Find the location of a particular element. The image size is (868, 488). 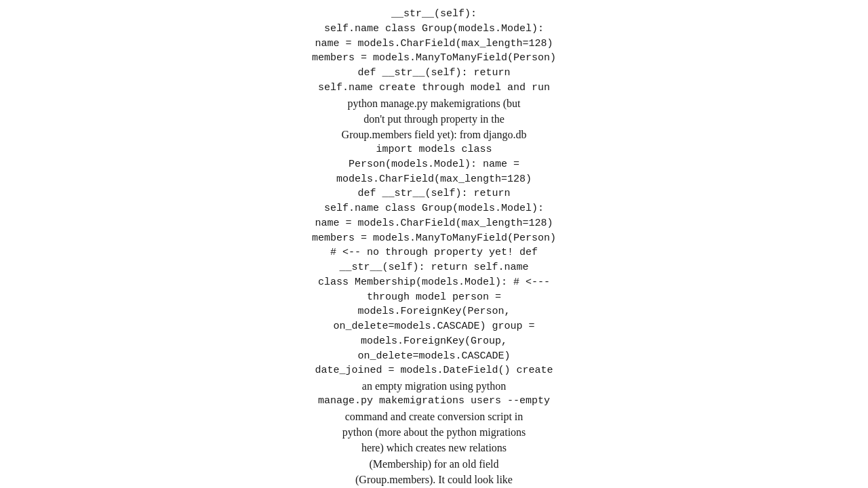

text-line: python (more about the python migrations is located at coordinates (434, 432).